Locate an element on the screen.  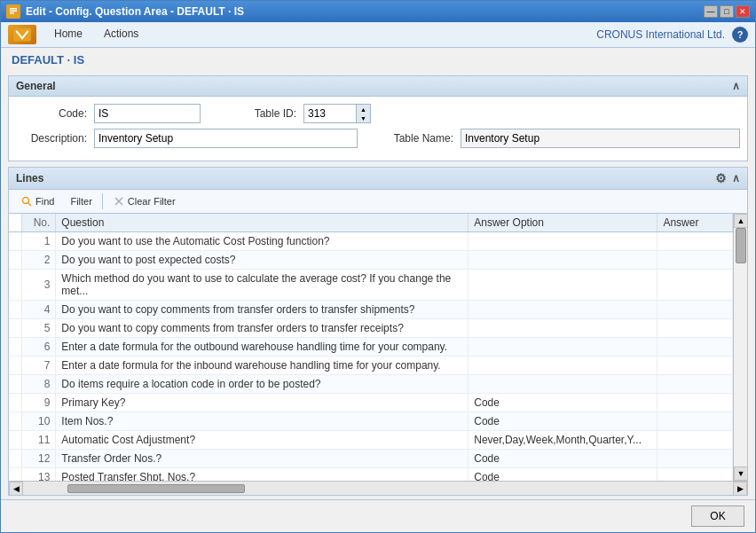
ok-button: OK is located at coordinates (718, 516).